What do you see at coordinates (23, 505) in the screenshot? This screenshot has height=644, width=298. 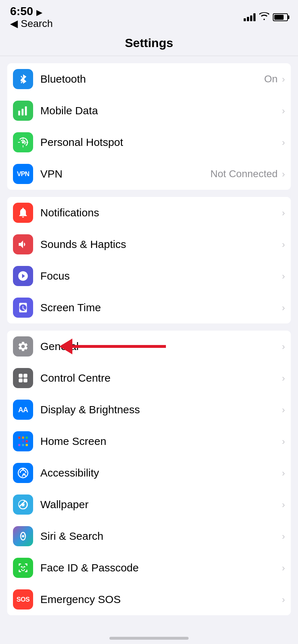 I see `wallpaper-icon` at bounding box center [23, 505].